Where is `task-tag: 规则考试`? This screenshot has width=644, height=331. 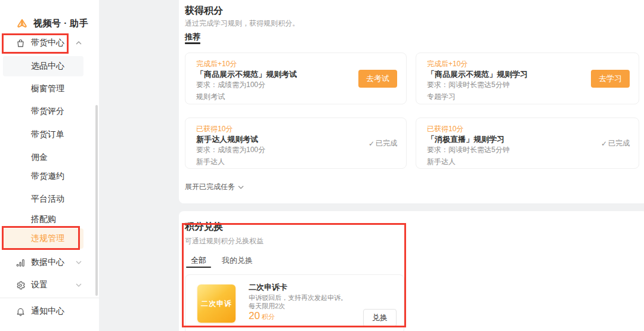 task-tag: 规则考试 is located at coordinates (210, 97).